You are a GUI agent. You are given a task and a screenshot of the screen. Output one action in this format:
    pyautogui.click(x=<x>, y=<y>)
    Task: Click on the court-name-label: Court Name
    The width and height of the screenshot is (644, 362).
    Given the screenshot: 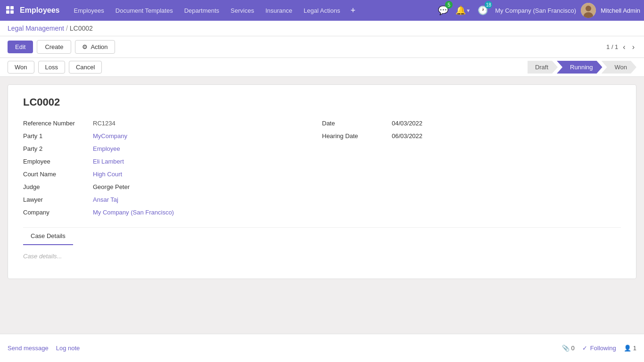 What is the action you would take?
    pyautogui.click(x=56, y=174)
    